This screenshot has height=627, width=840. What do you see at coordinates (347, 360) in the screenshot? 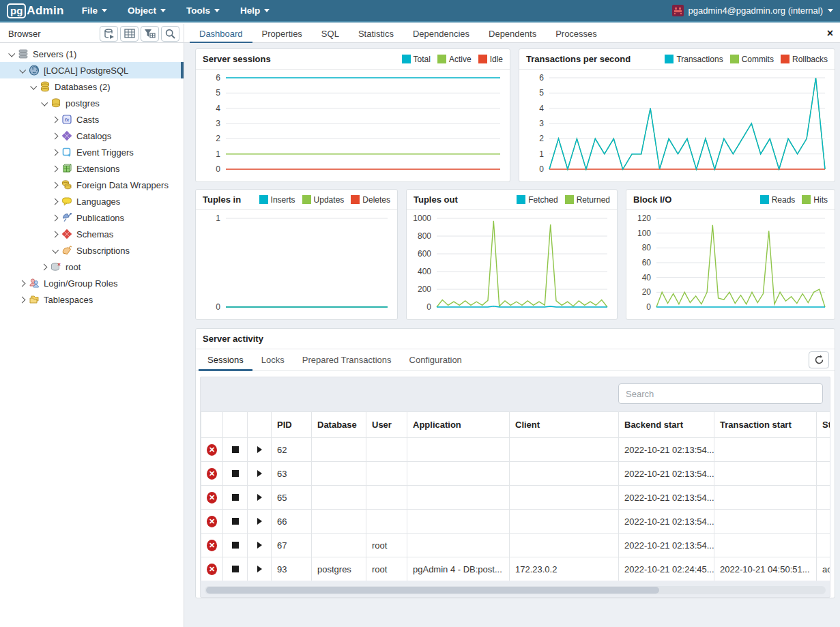
I see `activity-tab-prepared-transactions: Prepared Transactions` at bounding box center [347, 360].